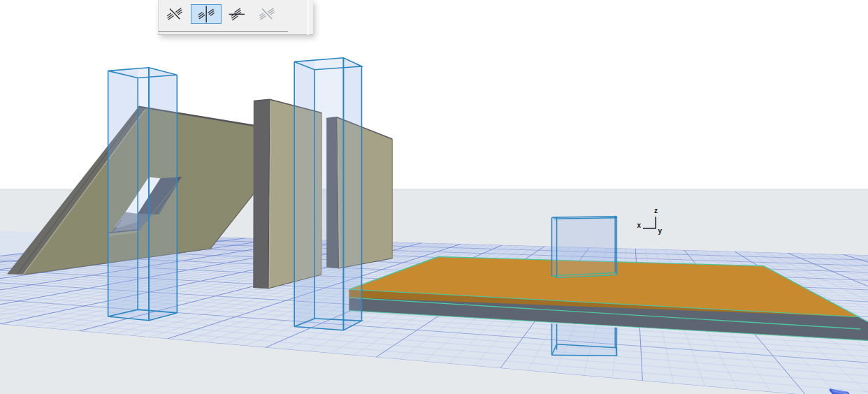 This screenshot has height=394, width=868. I want to click on svg-text: y, so click(660, 231).